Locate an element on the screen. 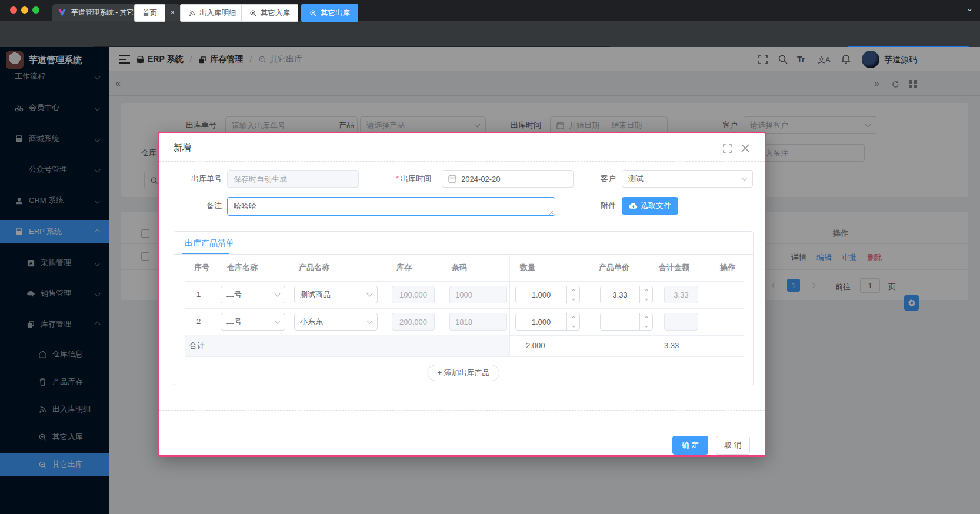 This screenshot has height=514, width=980. summary-total: 3.33 is located at coordinates (672, 346).